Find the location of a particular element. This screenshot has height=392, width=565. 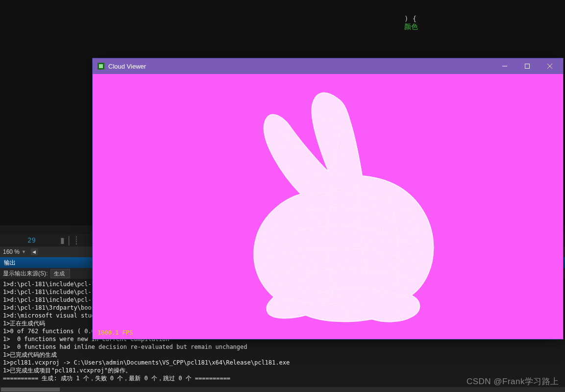

watermark-text: CSDN @Frank学习路上 is located at coordinates (513, 381).